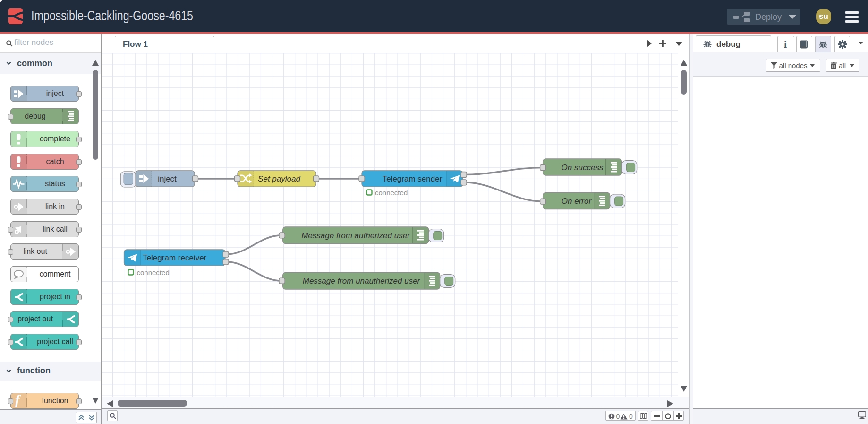 This screenshot has height=424, width=868. Describe the element at coordinates (362, 281) in the screenshot. I see `svg-text: Message from unautherized user` at that location.